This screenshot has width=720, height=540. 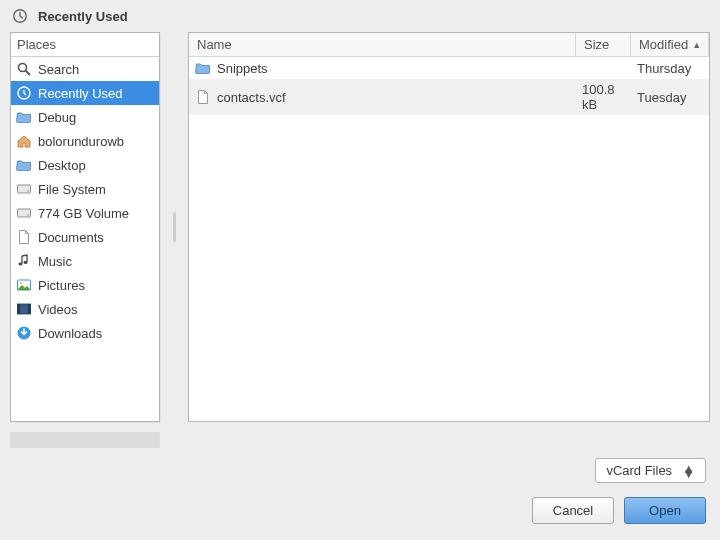 What do you see at coordinates (664, 44) in the screenshot?
I see `column-header-modified-label: Modified` at bounding box center [664, 44].